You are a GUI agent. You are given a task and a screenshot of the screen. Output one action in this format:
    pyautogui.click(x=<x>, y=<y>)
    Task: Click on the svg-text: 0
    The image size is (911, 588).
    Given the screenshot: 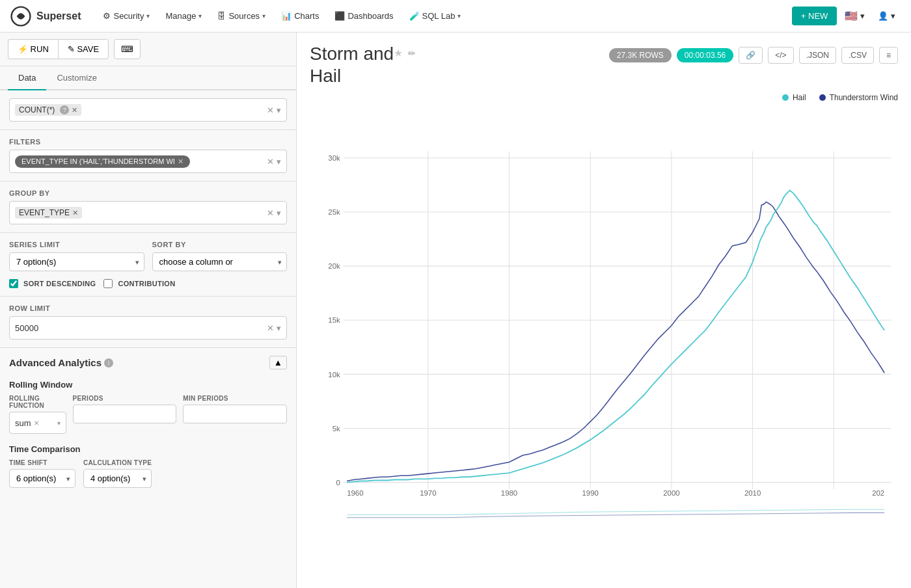 What is the action you would take?
    pyautogui.click(x=338, y=483)
    